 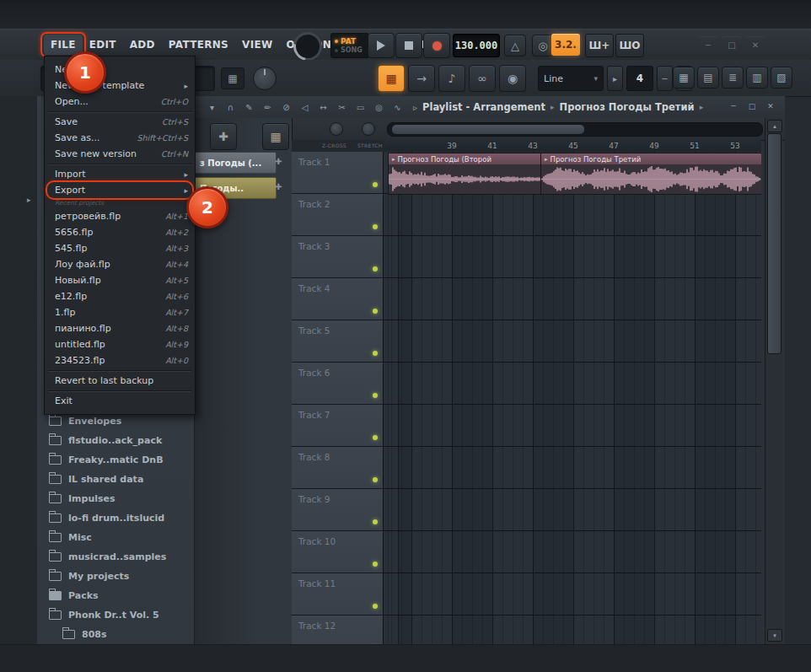 What do you see at coordinates (575, 130) in the screenshot?
I see `horizontal-scrollbar` at bounding box center [575, 130].